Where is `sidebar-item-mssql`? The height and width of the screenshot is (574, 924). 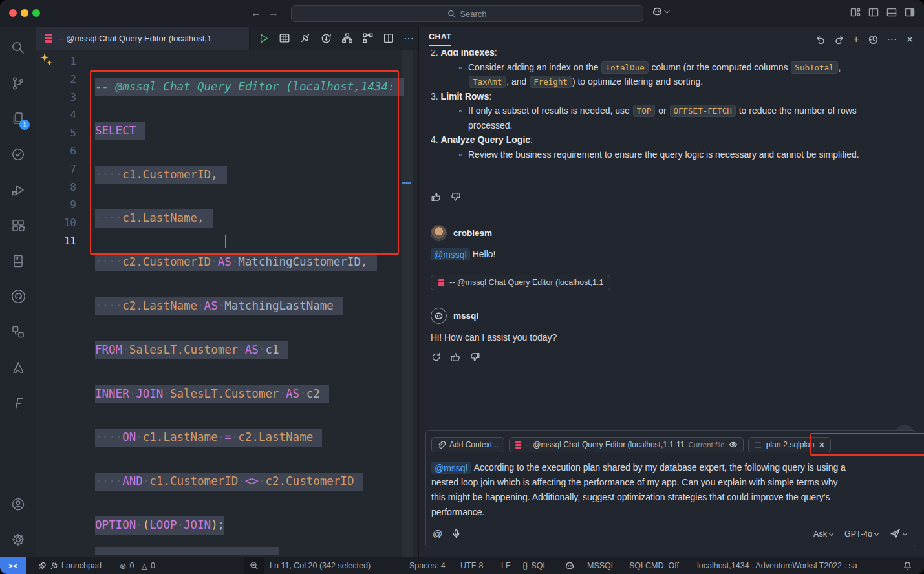 sidebar-item-mssql is located at coordinates (18, 261).